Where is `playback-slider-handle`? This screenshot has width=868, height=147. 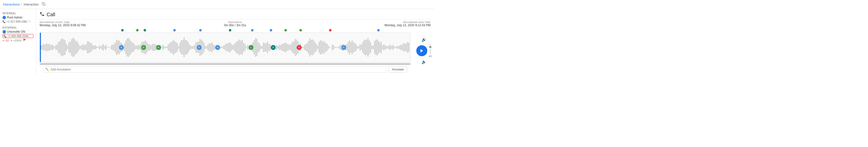 playback-slider-handle is located at coordinates (430, 47).